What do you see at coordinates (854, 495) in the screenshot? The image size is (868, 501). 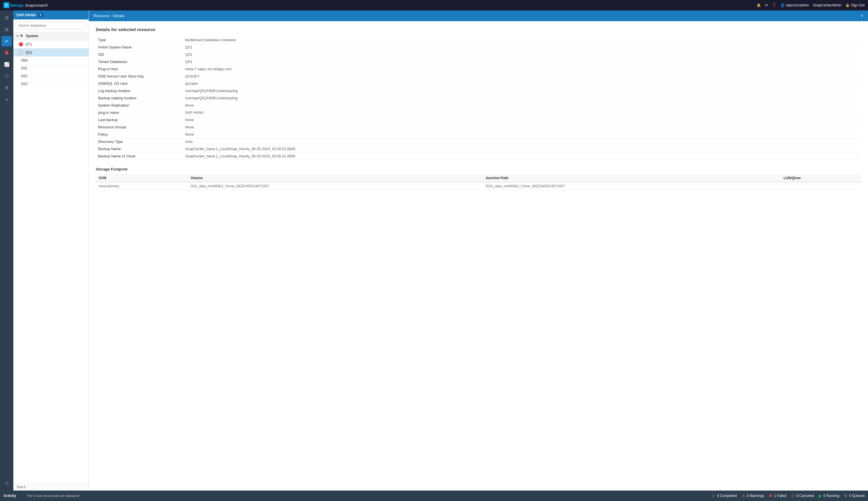 I see `status-queued: ↻ 0 Queued` at bounding box center [854, 495].